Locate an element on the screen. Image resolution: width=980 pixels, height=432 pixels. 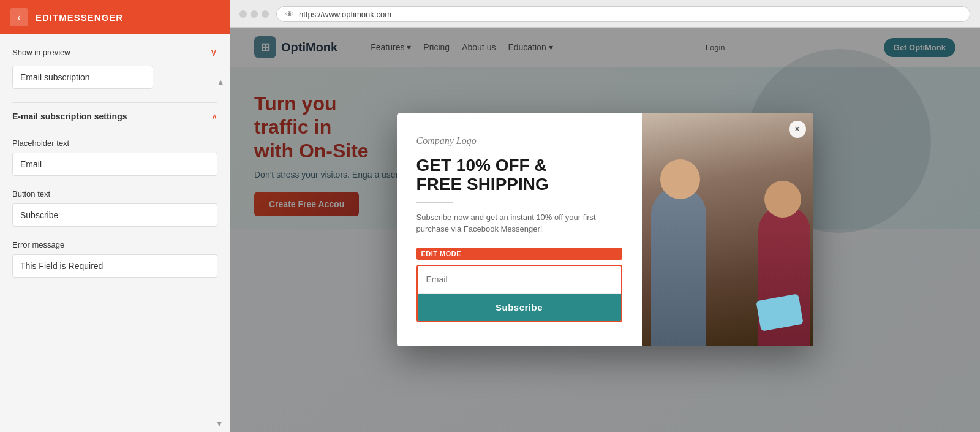
modal-divider is located at coordinates (435, 202).